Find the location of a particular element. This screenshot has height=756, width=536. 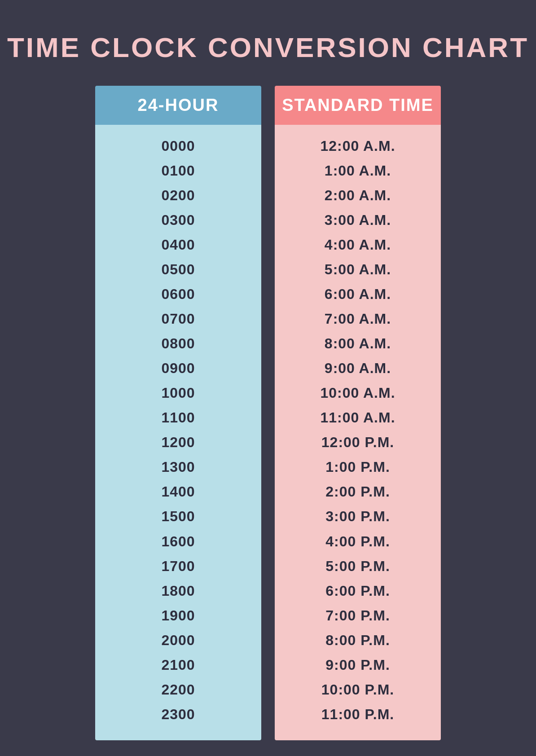

table-row: 1:00 A.M. is located at coordinates (358, 171).